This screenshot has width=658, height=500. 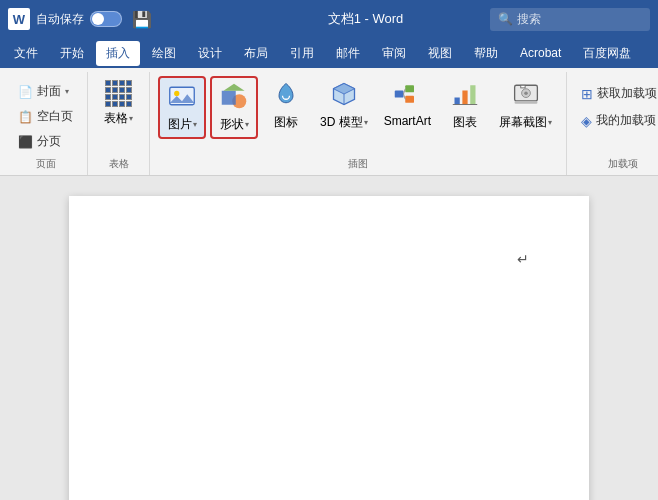 I want to click on table-grid-icon, so click(x=118, y=94).